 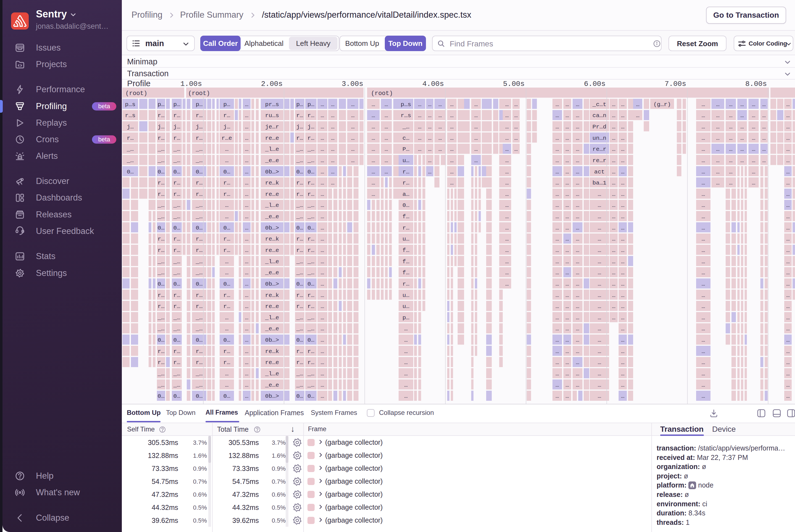 What do you see at coordinates (406, 194) in the screenshot?
I see `svg-text: a…` at bounding box center [406, 194].